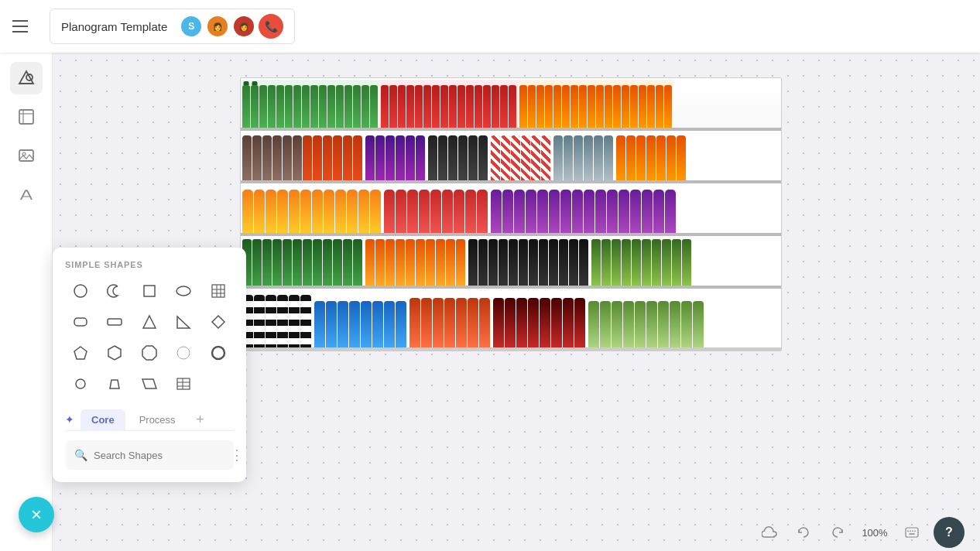  What do you see at coordinates (26, 156) in the screenshot?
I see `sidebar-item-image` at bounding box center [26, 156].